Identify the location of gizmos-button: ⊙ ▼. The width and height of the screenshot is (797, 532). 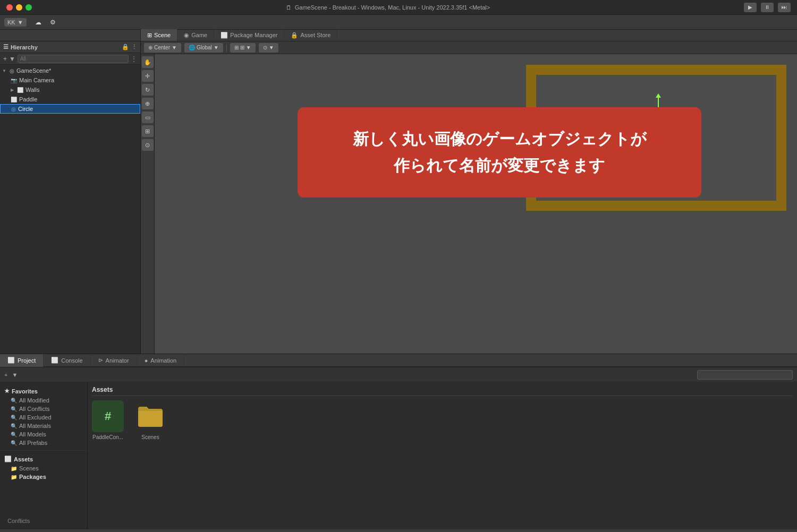
(269, 48).